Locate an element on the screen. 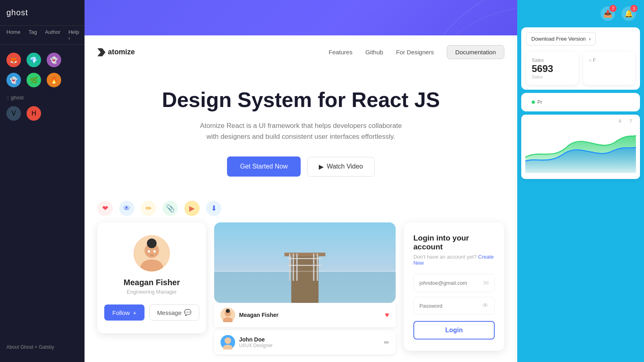 The image size is (644, 362). get-started-button: Get Started Now is located at coordinates (264, 167).